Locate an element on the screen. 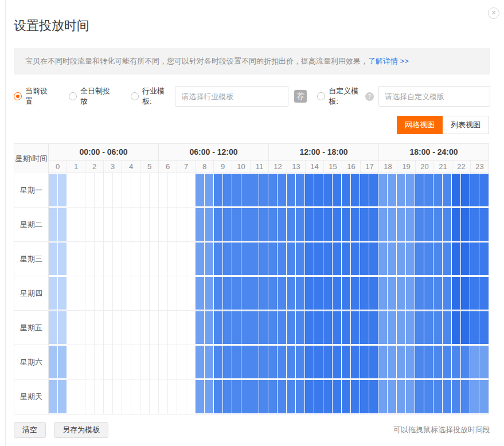 This screenshot has height=446, width=504. custom-template-input is located at coordinates (435, 96).